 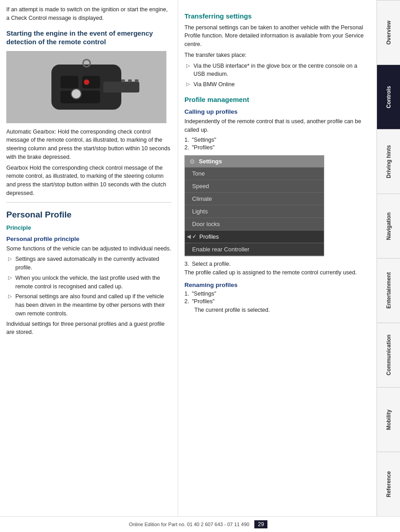 I want to click on profile-footer-text: Individual settings for three personal p…, so click(x=89, y=328).